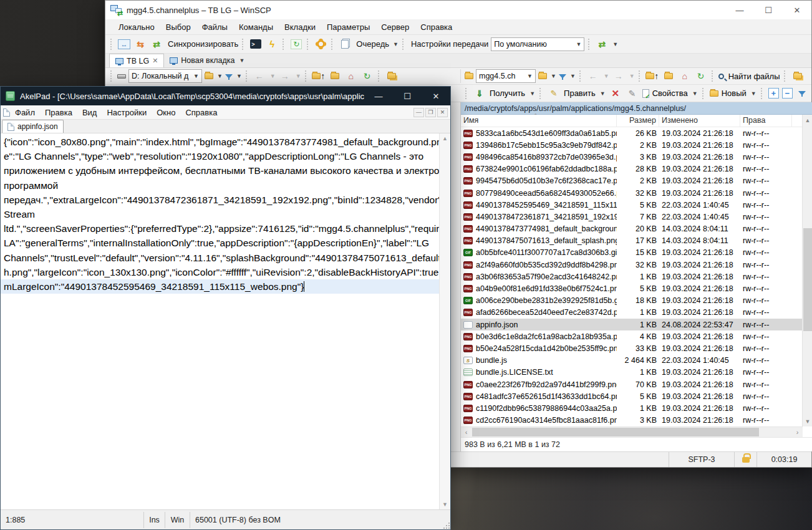 The image size is (812, 530). Describe the element at coordinates (632, 205) in the screenshot. I see `table-row: PNG44901378452595469_34218591_115x115_..…` at that location.